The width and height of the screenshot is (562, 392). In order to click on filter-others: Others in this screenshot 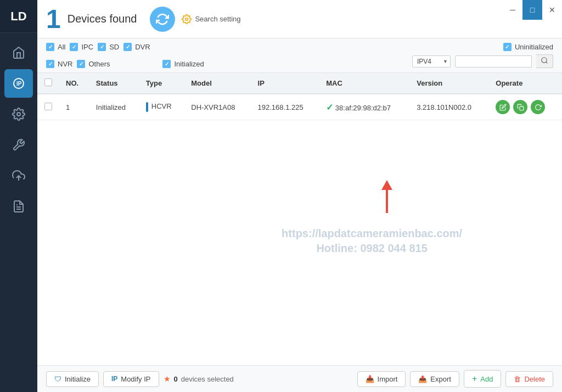, I will do `click(93, 64)`.